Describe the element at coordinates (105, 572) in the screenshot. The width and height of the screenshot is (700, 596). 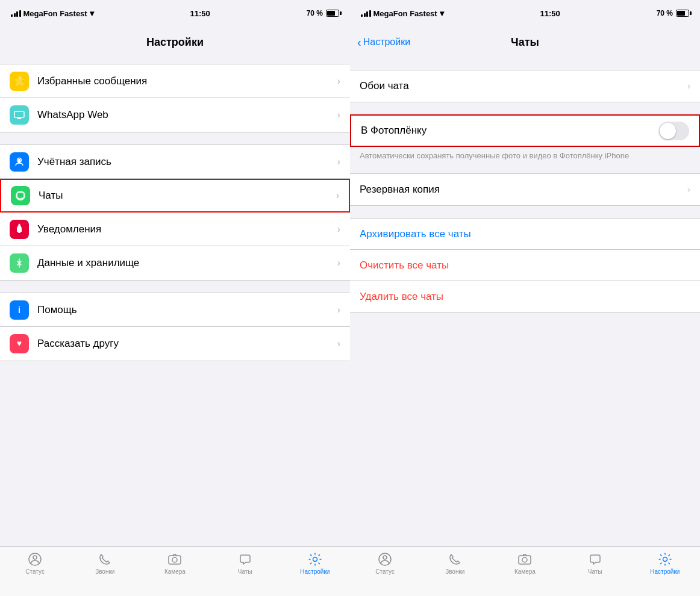
I see `tab-calls-label: Звонки` at that location.